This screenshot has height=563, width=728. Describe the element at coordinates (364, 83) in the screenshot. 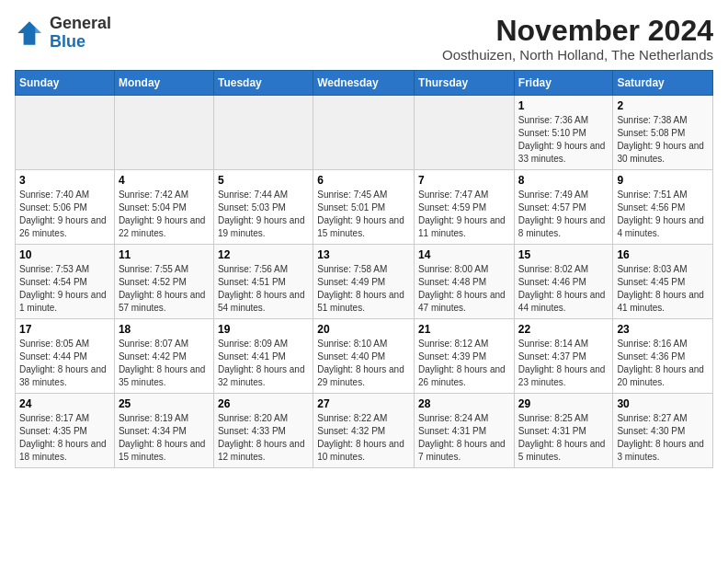

I see `weekday-header-row: Sunday Monday Tuesday Wednesday Thursday…` at that location.